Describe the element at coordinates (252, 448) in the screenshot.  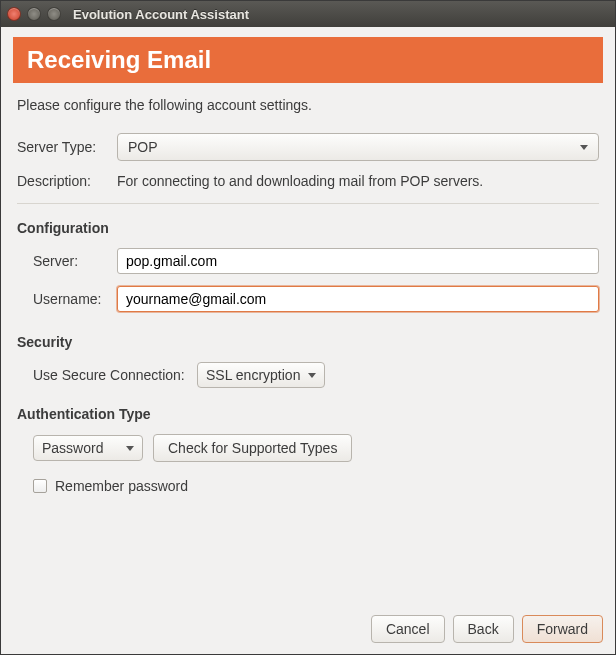
I see `check-supported-types-button: Check for Supported Types` at that location.